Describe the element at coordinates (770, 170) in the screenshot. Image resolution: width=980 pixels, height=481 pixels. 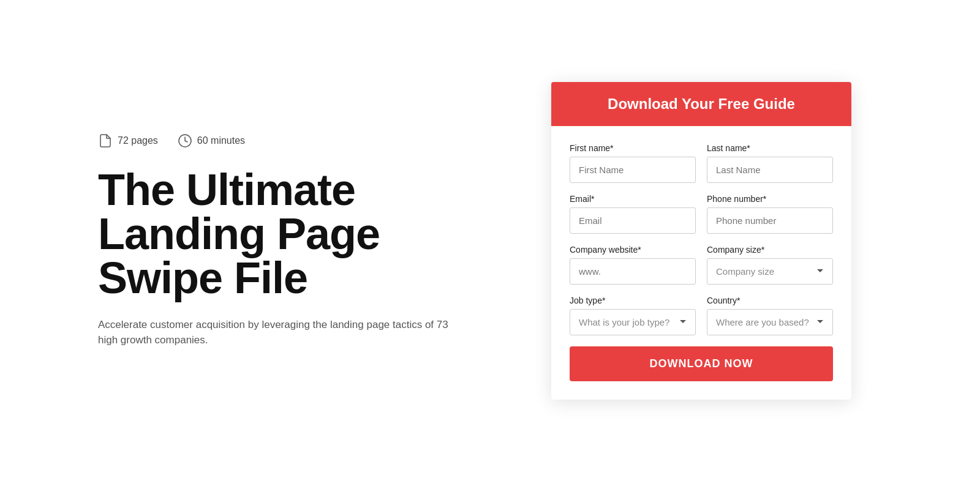
I see `last-name-input` at that location.